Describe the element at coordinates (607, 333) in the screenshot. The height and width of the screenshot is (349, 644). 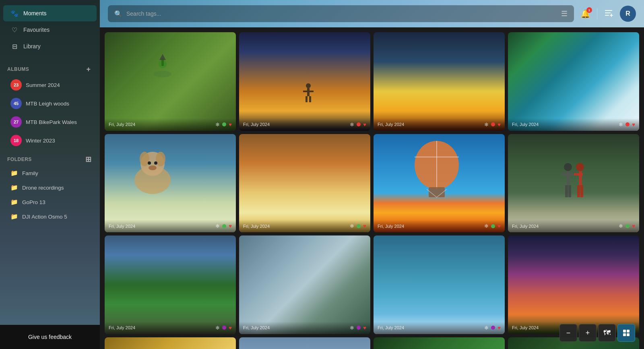
I see `map-view-button: 🗺` at that location.